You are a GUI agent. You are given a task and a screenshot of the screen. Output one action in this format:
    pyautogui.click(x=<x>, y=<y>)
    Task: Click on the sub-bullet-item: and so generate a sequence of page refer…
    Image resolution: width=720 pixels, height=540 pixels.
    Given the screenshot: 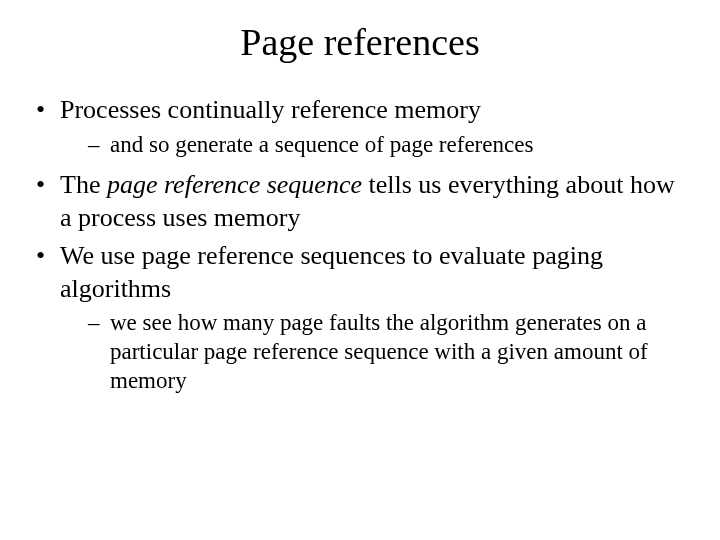 What is the action you would take?
    pyautogui.click(x=375, y=146)
    